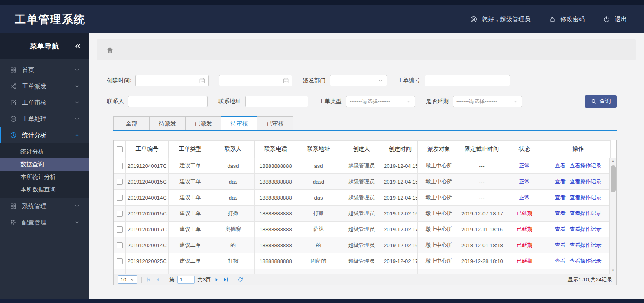 This screenshot has width=644, height=303. Describe the element at coordinates (613, 216) in the screenshot. I see `table-scrollbar: ▲ ▼` at that location.